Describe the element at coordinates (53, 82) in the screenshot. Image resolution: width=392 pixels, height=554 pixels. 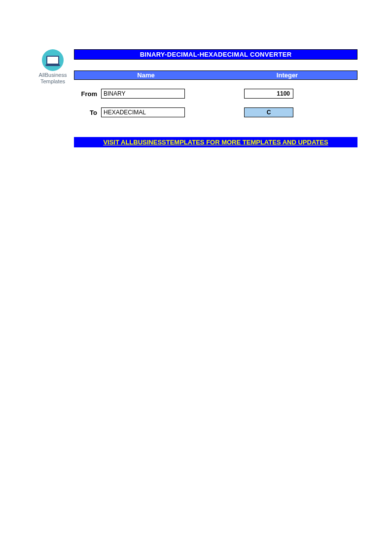
I see `logo-text-line2: Templates` at that location.